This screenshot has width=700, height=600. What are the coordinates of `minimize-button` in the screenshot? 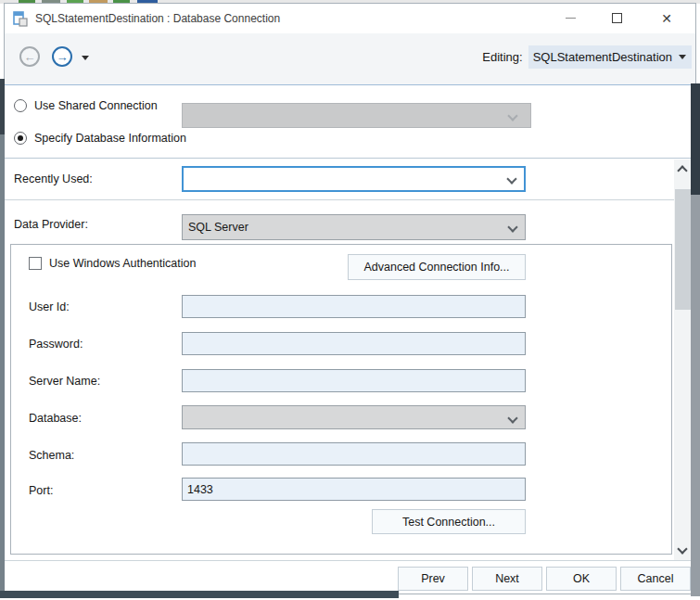 It's located at (570, 19).